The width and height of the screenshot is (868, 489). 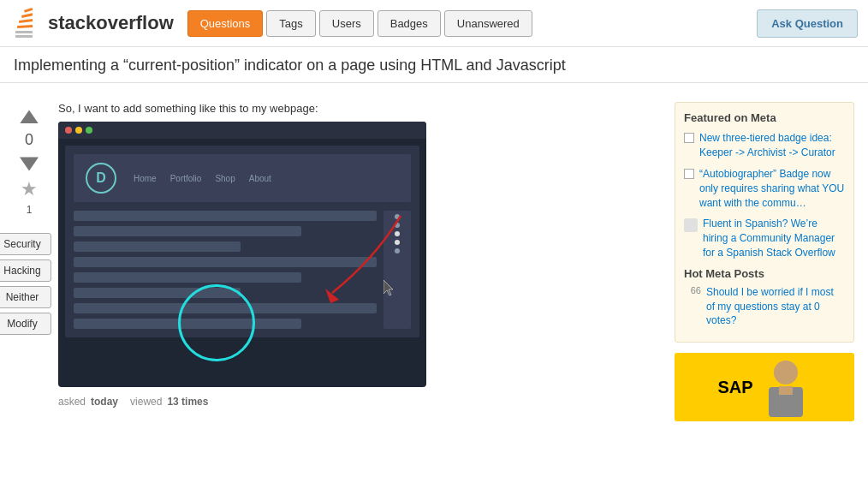 What do you see at coordinates (786, 387) in the screenshot?
I see `sap-person-icon` at bounding box center [786, 387].